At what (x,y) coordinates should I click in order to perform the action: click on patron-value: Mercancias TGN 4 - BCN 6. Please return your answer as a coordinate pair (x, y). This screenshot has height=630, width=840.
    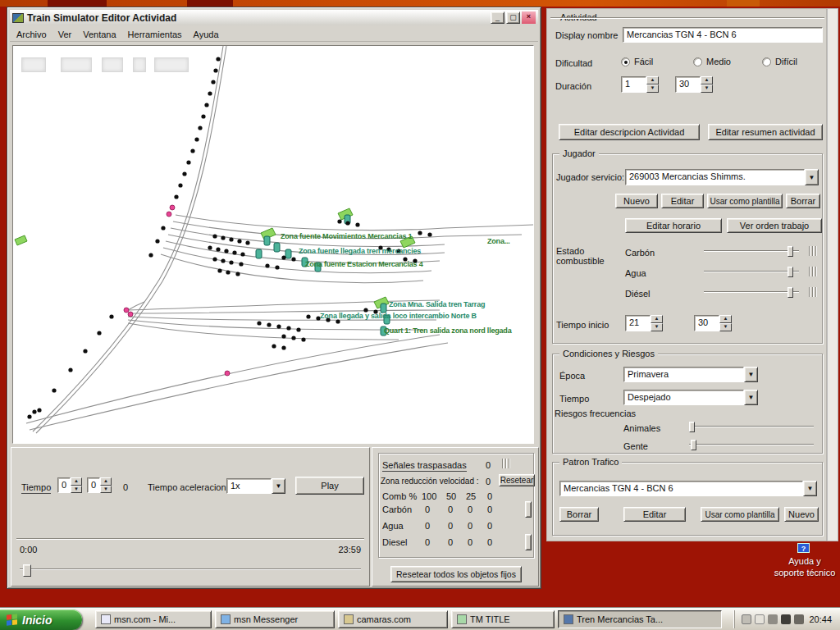
    Looking at the image, I should click on (681, 489).